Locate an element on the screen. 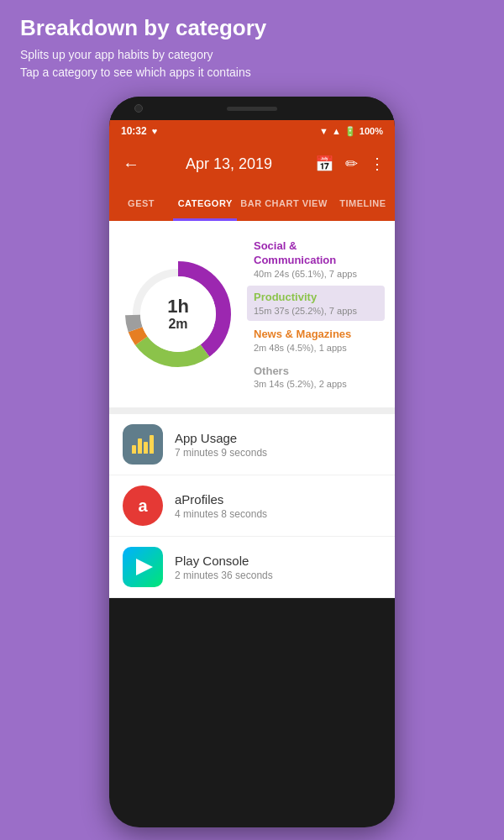  app-info-playconsole: Play Console 2 minutes 36 seconds is located at coordinates (278, 568).